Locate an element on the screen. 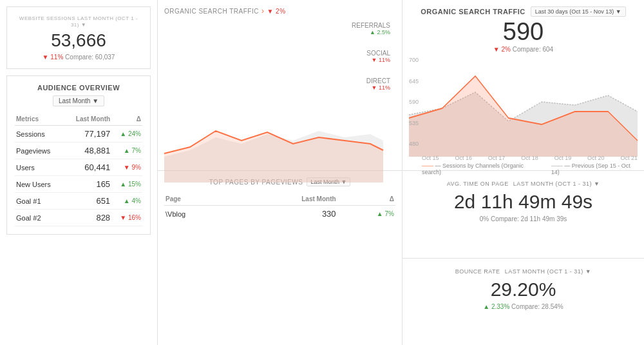 The image size is (644, 345). x-label-oct20: Oct 20 is located at coordinates (596, 158).